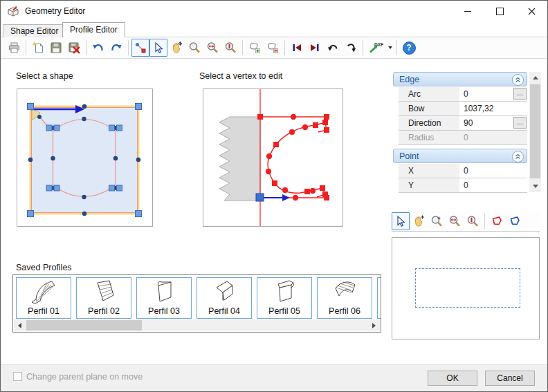 This screenshot has height=392, width=548. Describe the element at coordinates (536, 132) in the screenshot. I see `property-grid-scrollbar` at that location.